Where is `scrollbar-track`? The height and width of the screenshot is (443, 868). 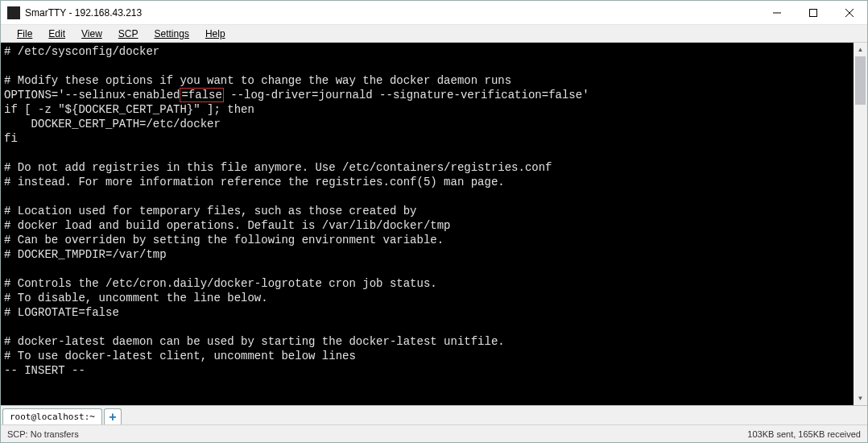 scrollbar-track is located at coordinates (860, 224).